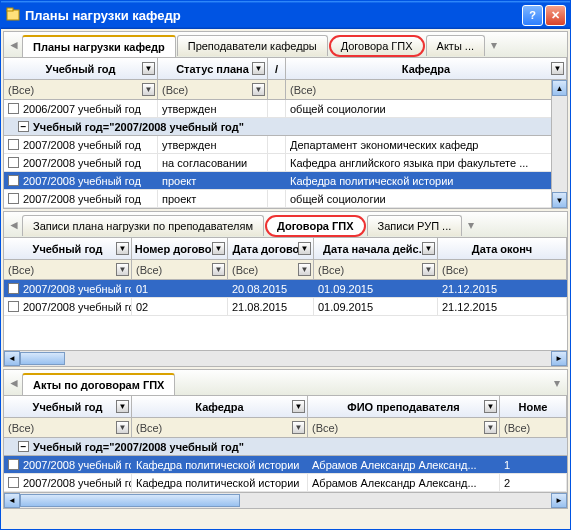  What do you see at coordinates (534, 406) in the screenshot?
I see `col-num: Номе` at bounding box center [534, 406].